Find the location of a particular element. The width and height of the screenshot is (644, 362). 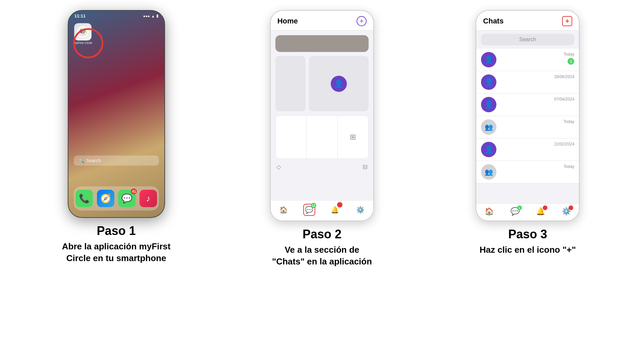

phone-status-bar: 11:11 ●●● ▲ ▮ is located at coordinates (116, 15).